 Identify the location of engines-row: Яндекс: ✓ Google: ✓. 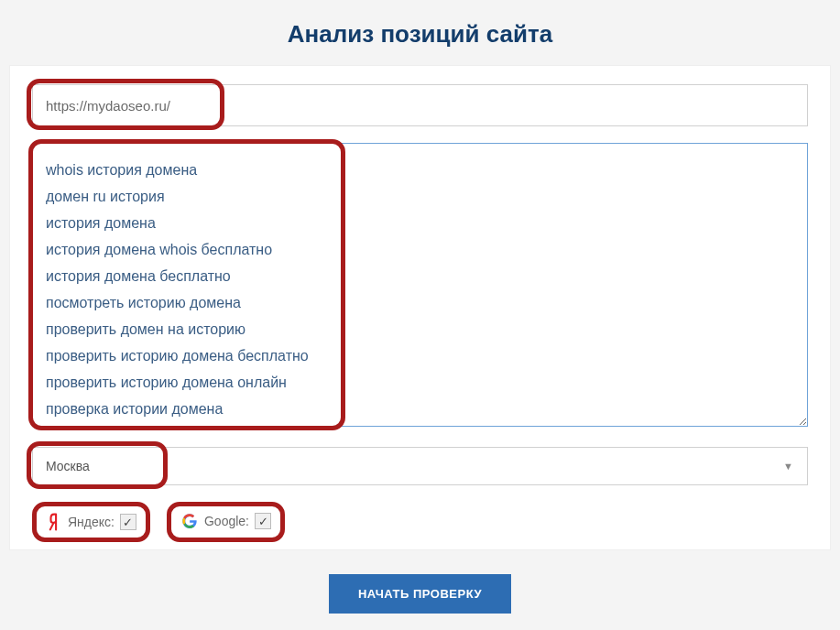
(420, 522).